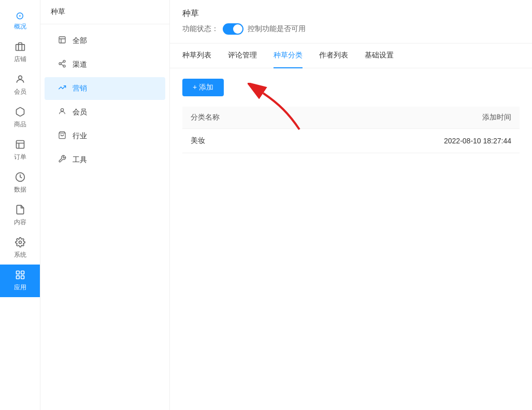 Image resolution: width=532 pixels, height=410 pixels. Describe the element at coordinates (334, 56) in the screenshot. I see `tab-authors: 作者列表` at that location.